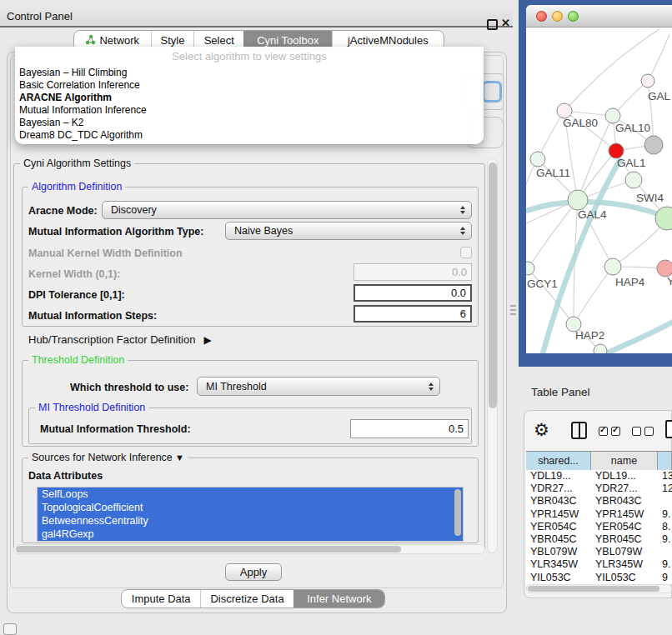 This screenshot has width=672, height=635. What do you see at coordinates (349, 231) in the screenshot?
I see `mi-type-select: Naive Bayes` at bounding box center [349, 231].